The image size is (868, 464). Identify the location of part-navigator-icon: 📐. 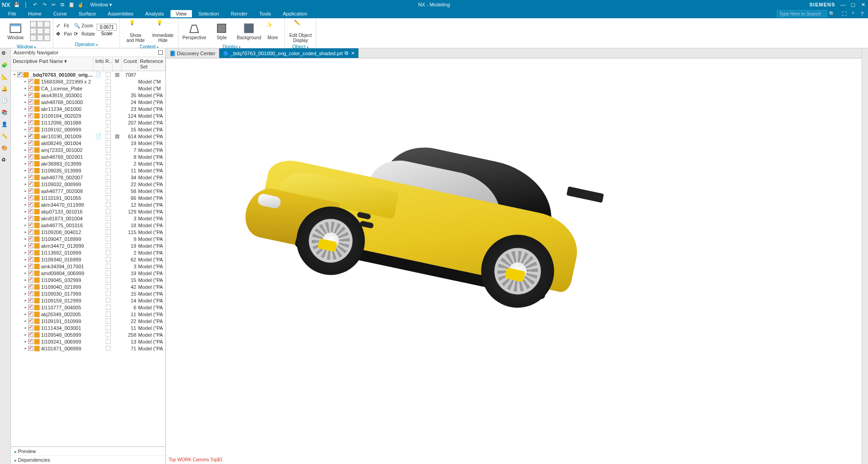
(5, 78).